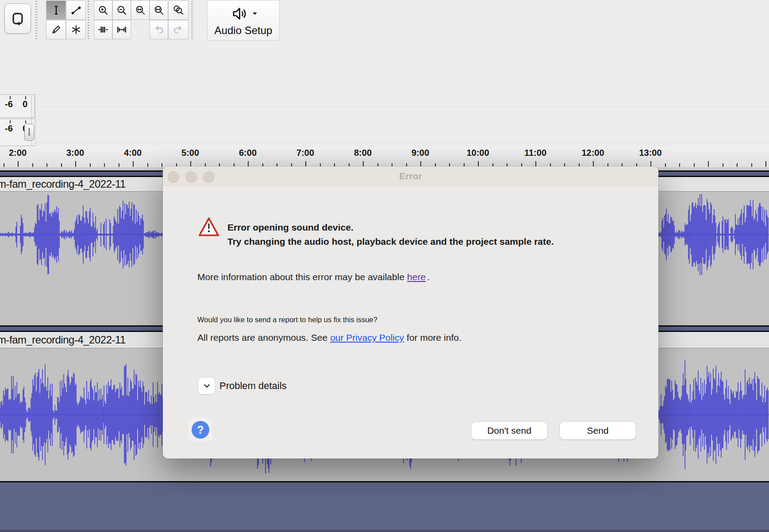 The width and height of the screenshot is (769, 532). Describe the element at coordinates (248, 153) in the screenshot. I see `ruler-label: 6:00` at that location.